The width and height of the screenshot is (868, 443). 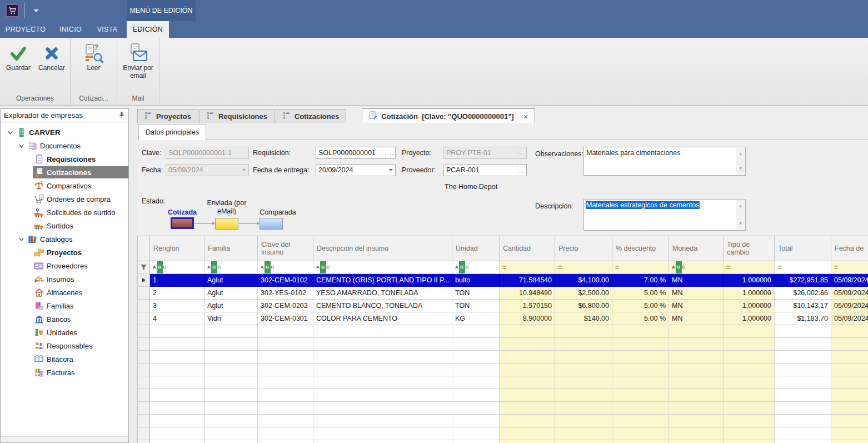 What do you see at coordinates (94, 69) in the screenshot?
I see `leer-button: ? Leer` at bounding box center [94, 69].